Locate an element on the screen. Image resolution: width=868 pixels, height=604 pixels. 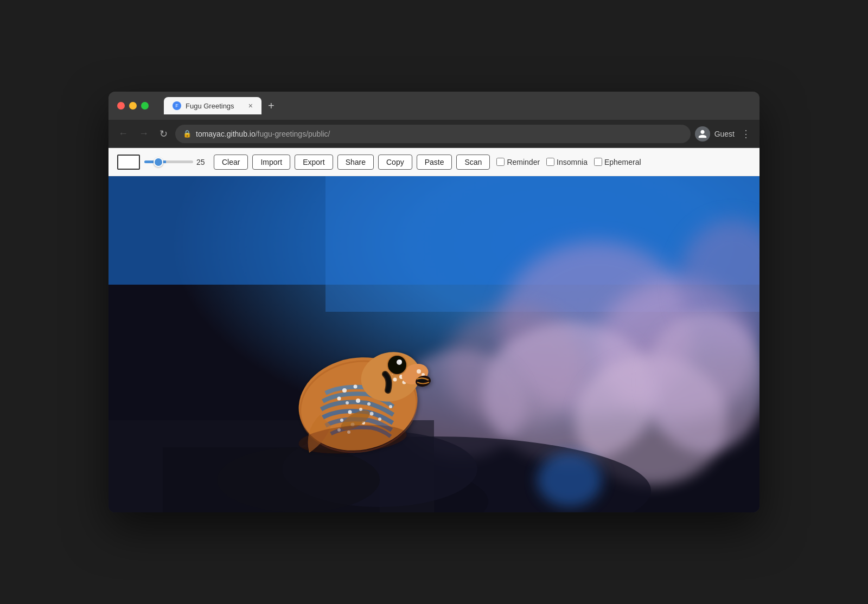
tab-close-icon: × is located at coordinates (251, 106).